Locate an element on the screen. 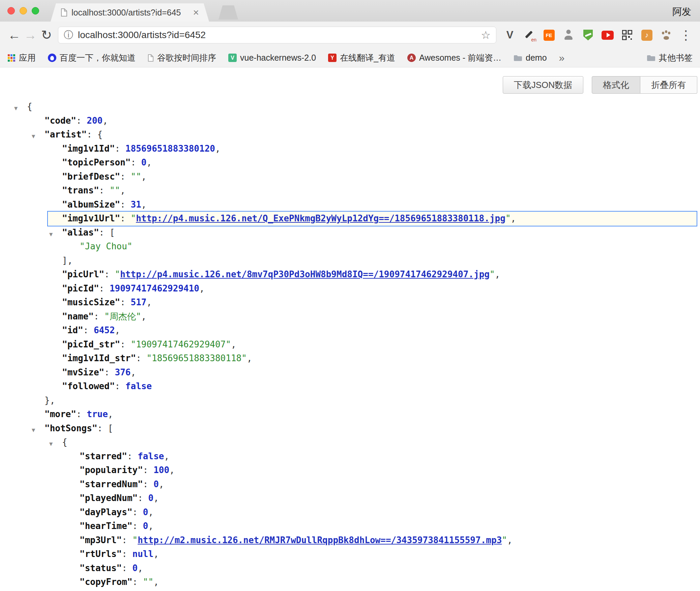  json-link: http://p4.music.126.net/8mv7qP30Pd3oHW8b… is located at coordinates (305, 274).